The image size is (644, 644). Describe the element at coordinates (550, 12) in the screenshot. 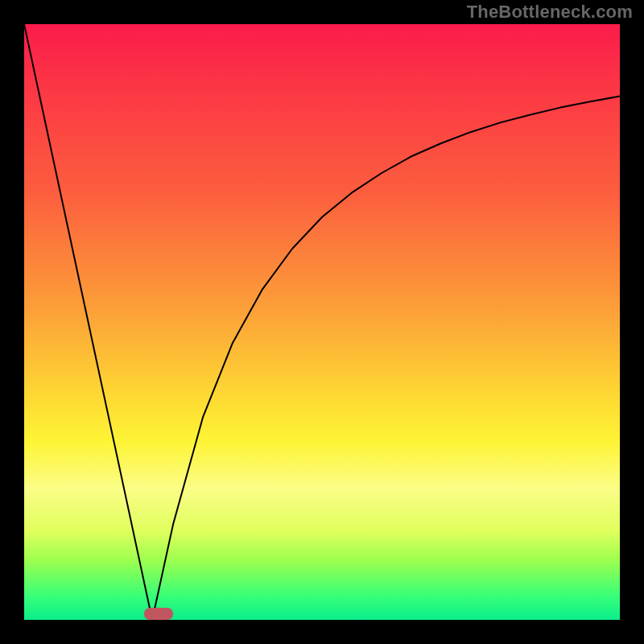

I see `watermark-text: TheBottleneck.com` at that location.